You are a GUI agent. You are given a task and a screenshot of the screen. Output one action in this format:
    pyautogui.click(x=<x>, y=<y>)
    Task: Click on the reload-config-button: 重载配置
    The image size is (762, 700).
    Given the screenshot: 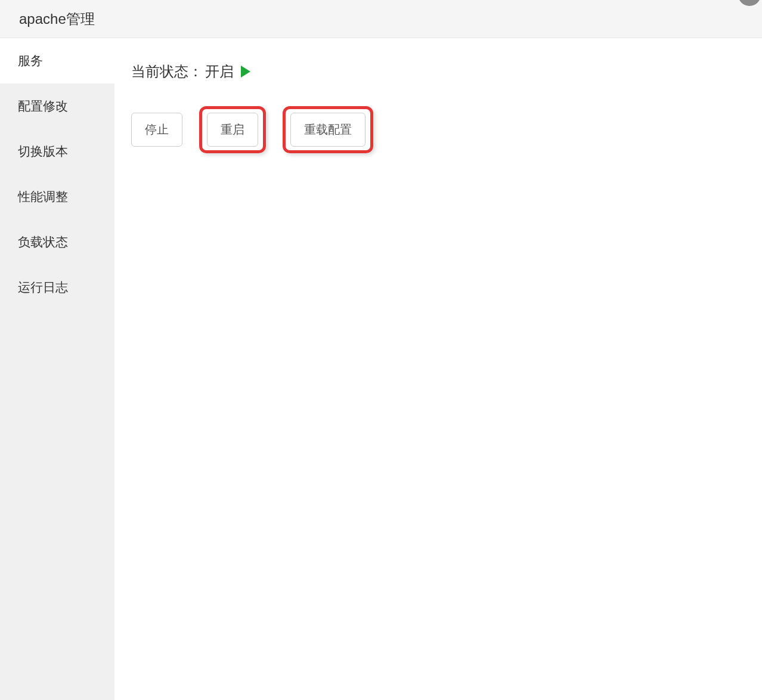 What is the action you would take?
    pyautogui.click(x=328, y=130)
    